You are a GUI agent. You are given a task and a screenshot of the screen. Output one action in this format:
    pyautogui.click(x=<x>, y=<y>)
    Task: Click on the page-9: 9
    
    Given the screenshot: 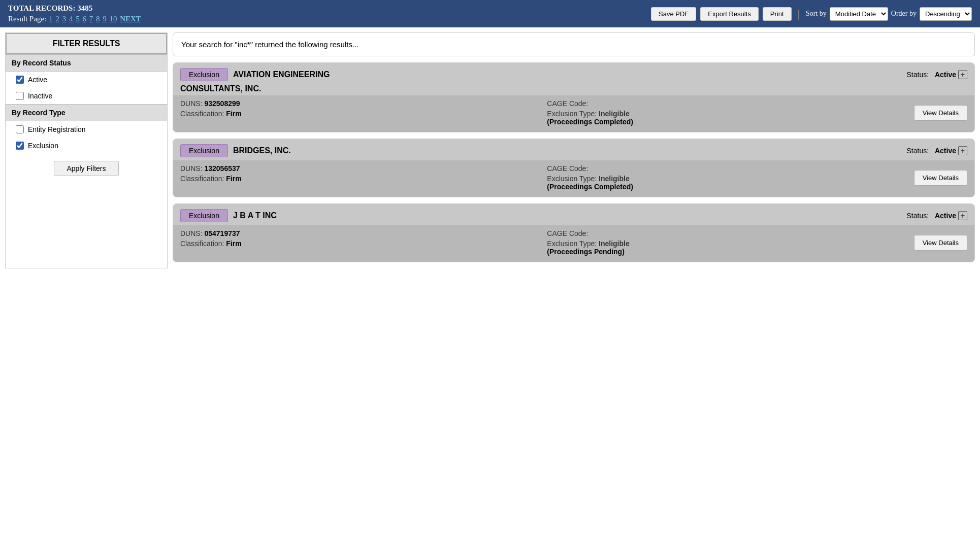 What is the action you would take?
    pyautogui.click(x=105, y=19)
    